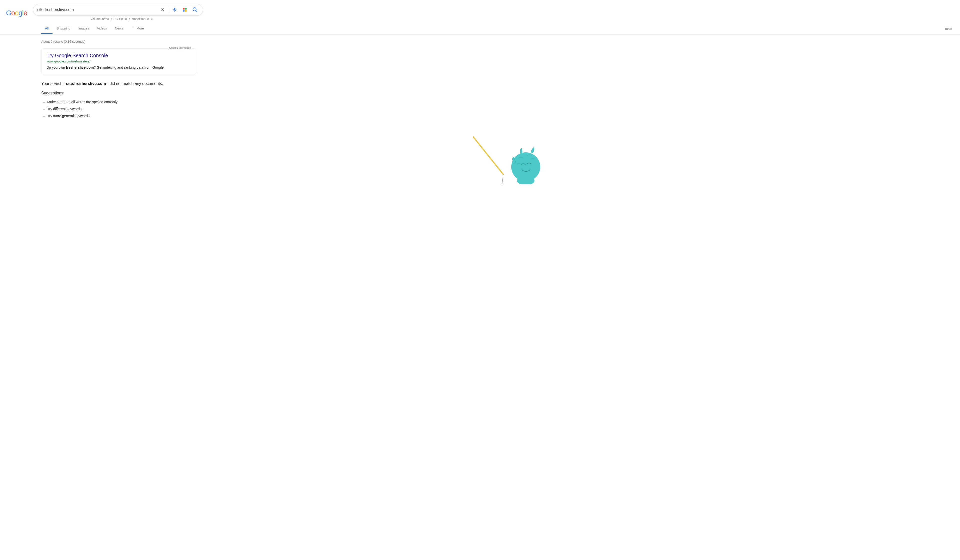 This screenshot has width=960, height=560. Describe the element at coordinates (133, 84) in the screenshot. I see `no-results-text: Your search - site:fresherslive.com - di…` at that location.